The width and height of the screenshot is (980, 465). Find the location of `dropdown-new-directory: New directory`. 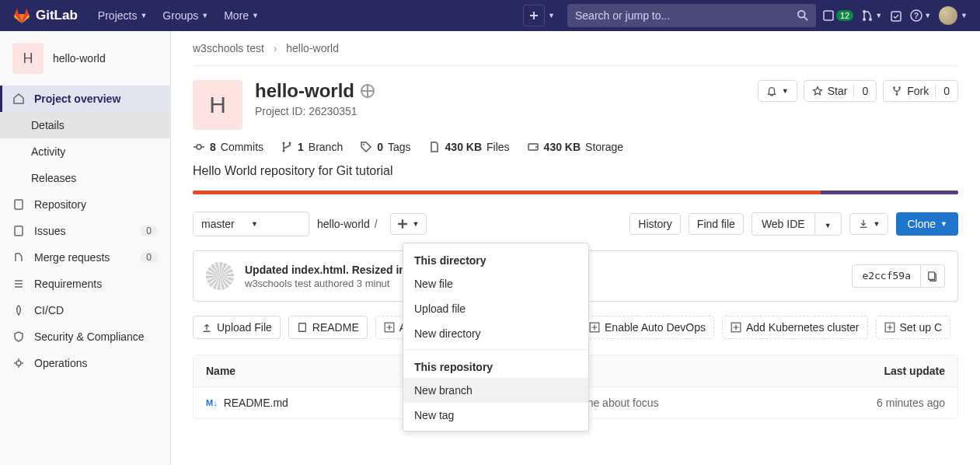

dropdown-new-directory: New directory is located at coordinates (496, 334).